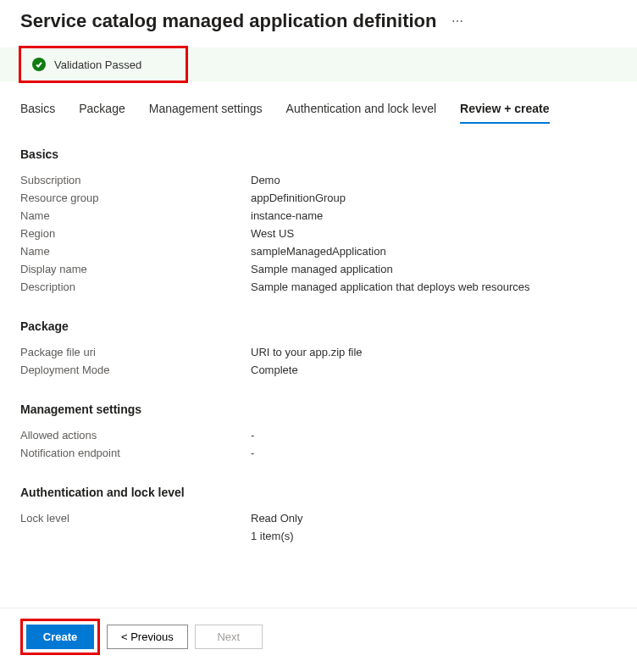  Describe the element at coordinates (102, 113) in the screenshot. I see `tab-package: Package` at that location.